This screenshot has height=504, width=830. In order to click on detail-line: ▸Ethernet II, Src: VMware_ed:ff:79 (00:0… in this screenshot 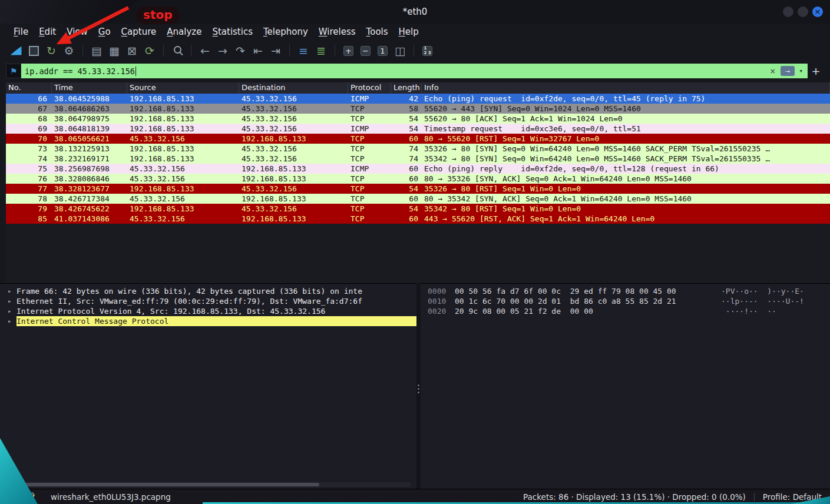, I will do `click(209, 301)`.